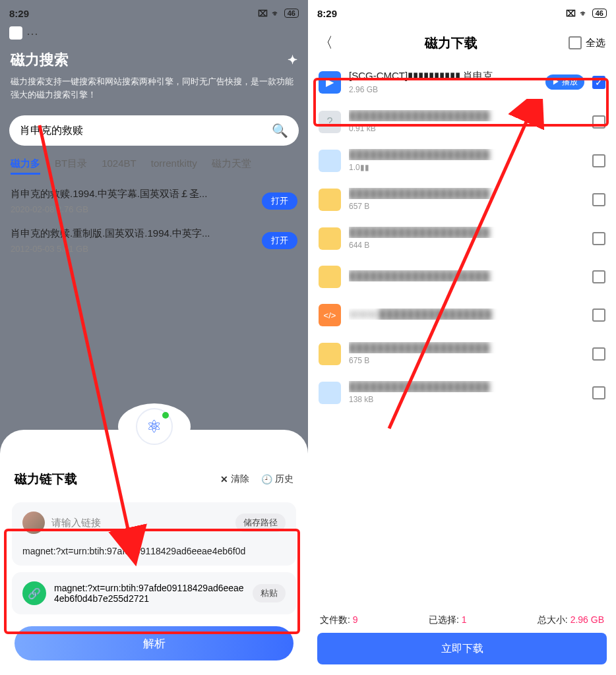  Describe the element at coordinates (154, 426) in the screenshot. I see `atom-icon: ⚛` at that location.